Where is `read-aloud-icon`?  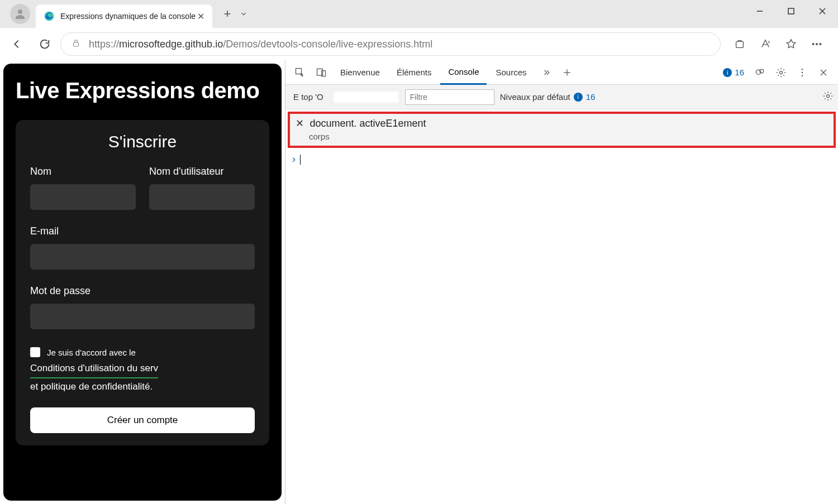 read-aloud-icon is located at coordinates (765, 44).